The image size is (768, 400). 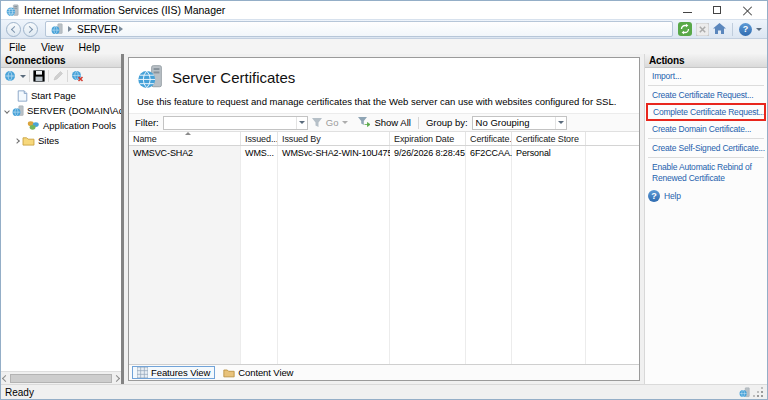 What do you see at coordinates (744, 392) in the screenshot?
I see `iis-status-icon` at bounding box center [744, 392].